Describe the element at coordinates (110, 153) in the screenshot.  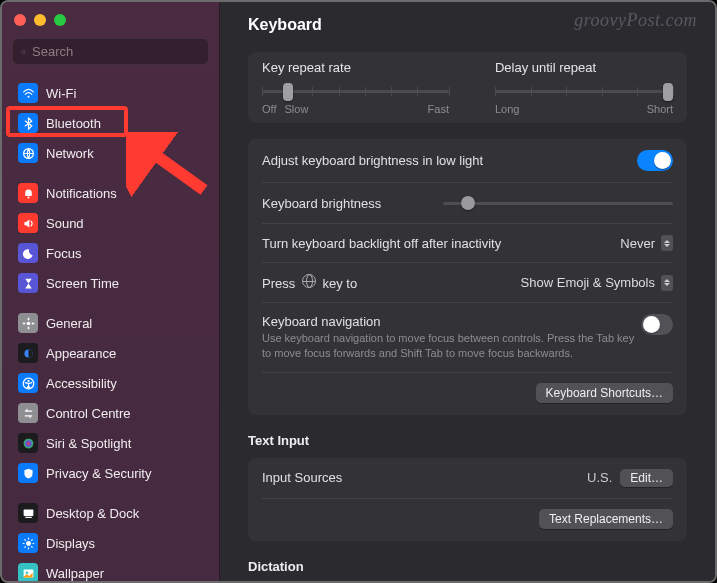
I see `sidebar-item-network: Network` at that location.